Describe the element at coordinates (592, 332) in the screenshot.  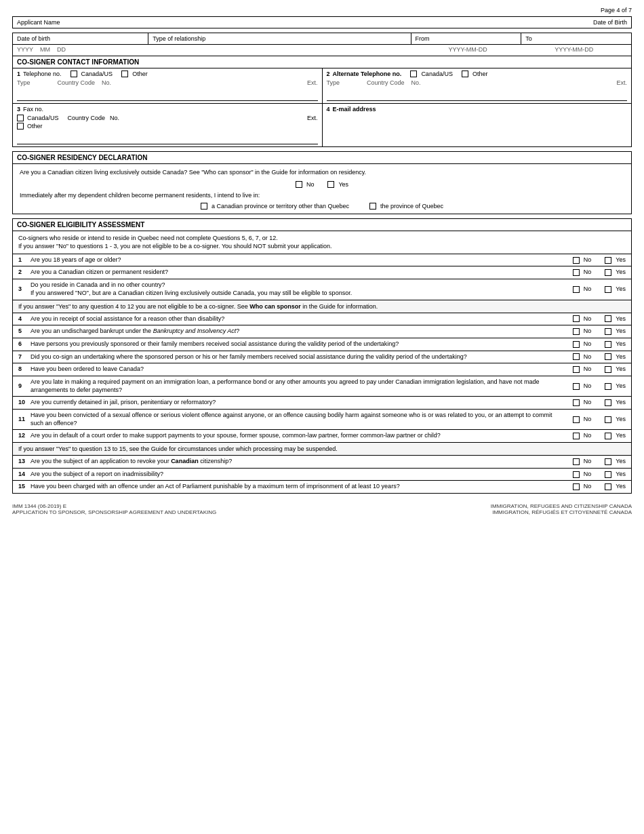
I see `q5-yn: No Yes` at that location.